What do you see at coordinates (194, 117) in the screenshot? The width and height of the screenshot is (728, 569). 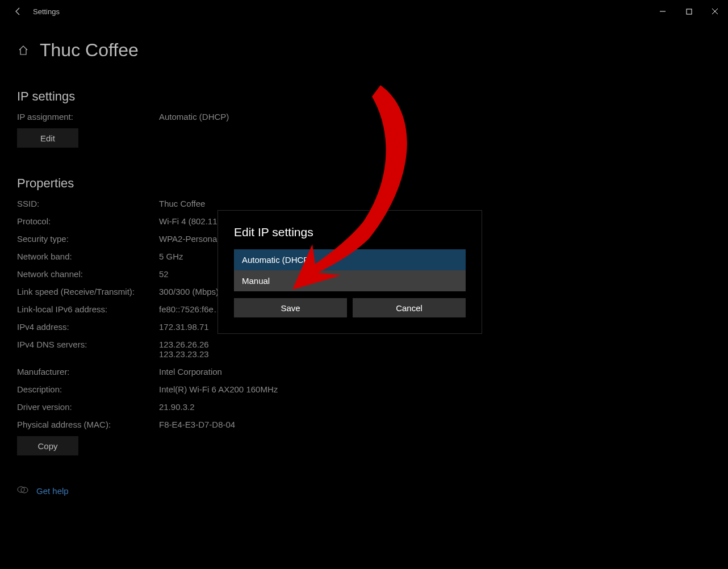 I see `ip-assignment-value: Automatic (DHCP)` at bounding box center [194, 117].